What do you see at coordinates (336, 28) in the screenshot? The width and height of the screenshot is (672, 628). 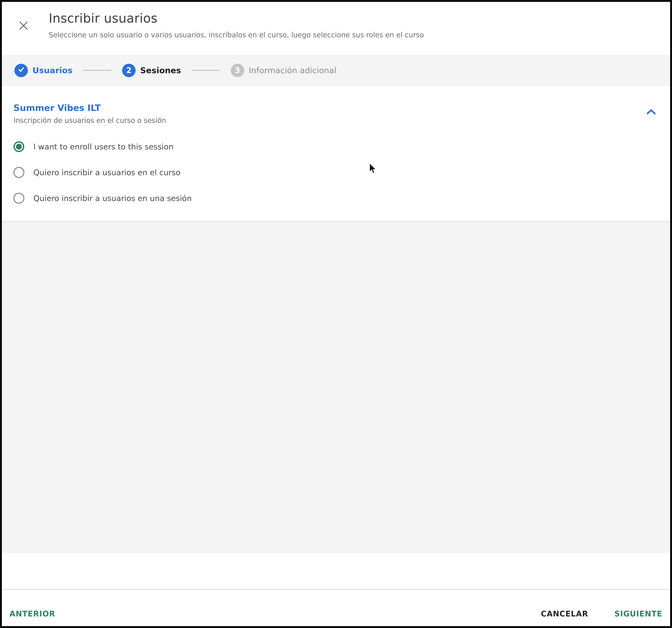 I see `modal-header: Inscribir usuarios Seleccione un solo us…` at bounding box center [336, 28].